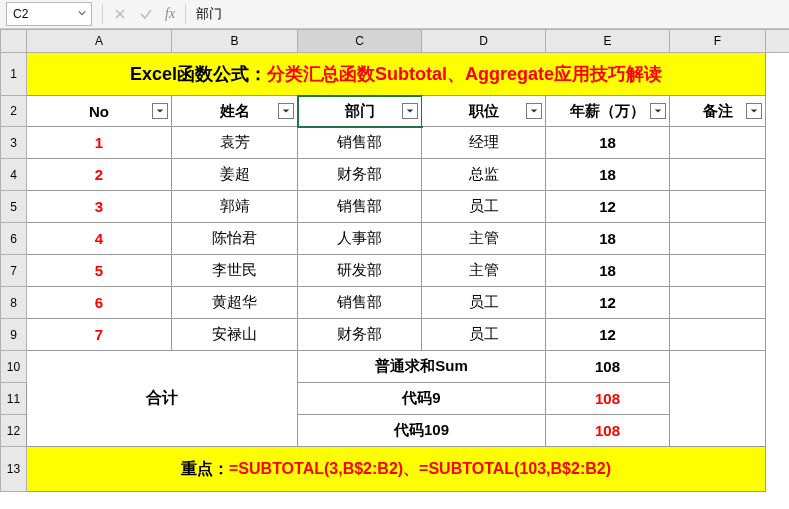 The height and width of the screenshot is (509, 789). Describe the element at coordinates (718, 399) in the screenshot. I see `note-blank` at that location.